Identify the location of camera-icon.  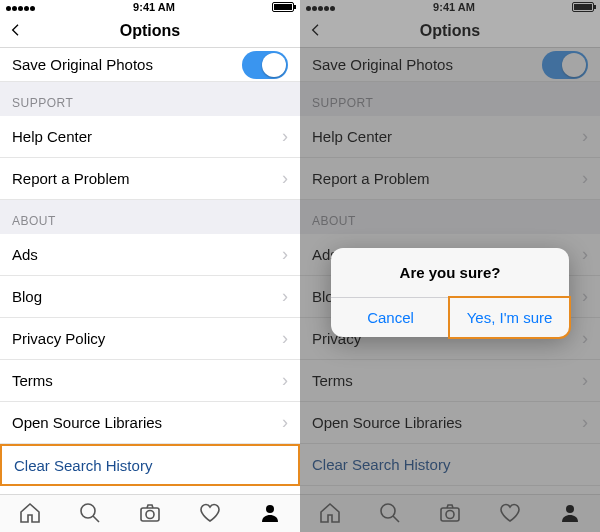
(450, 513).